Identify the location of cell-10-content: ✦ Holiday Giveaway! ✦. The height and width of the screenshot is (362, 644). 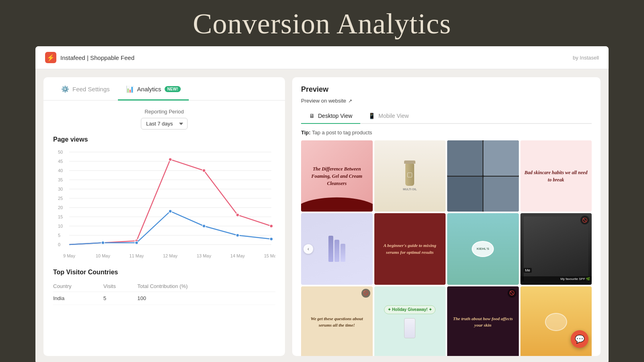
(410, 321).